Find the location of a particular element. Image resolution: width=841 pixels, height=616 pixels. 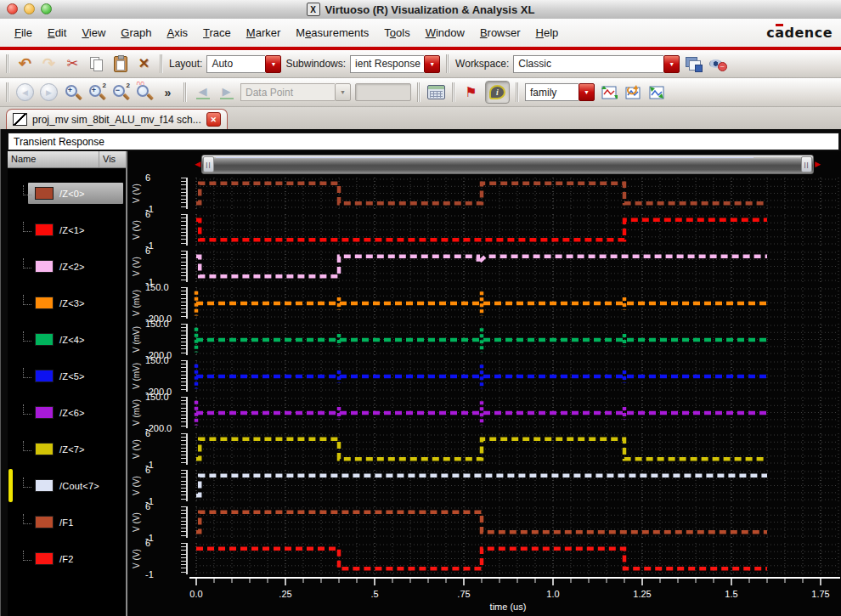

scrollbar-right-arrow: ▶ is located at coordinates (817, 165).